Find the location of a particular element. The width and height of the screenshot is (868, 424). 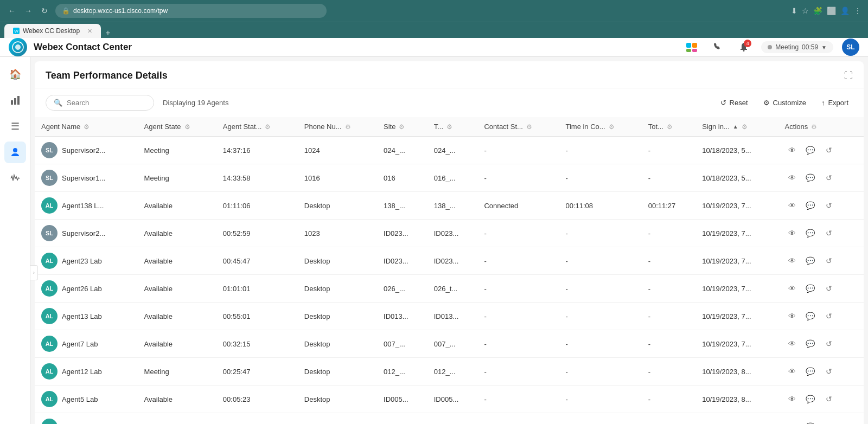

cell-tot-3: - is located at coordinates (668, 233).